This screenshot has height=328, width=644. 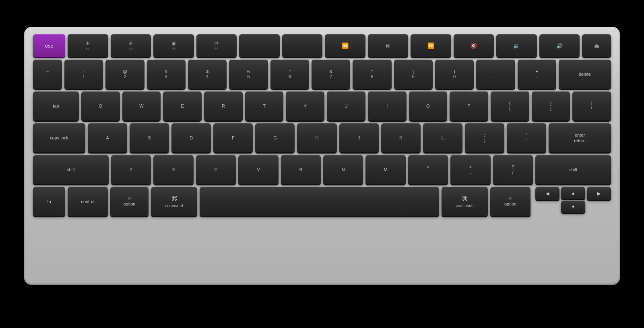 I want to click on key-w: W, so click(x=142, y=106).